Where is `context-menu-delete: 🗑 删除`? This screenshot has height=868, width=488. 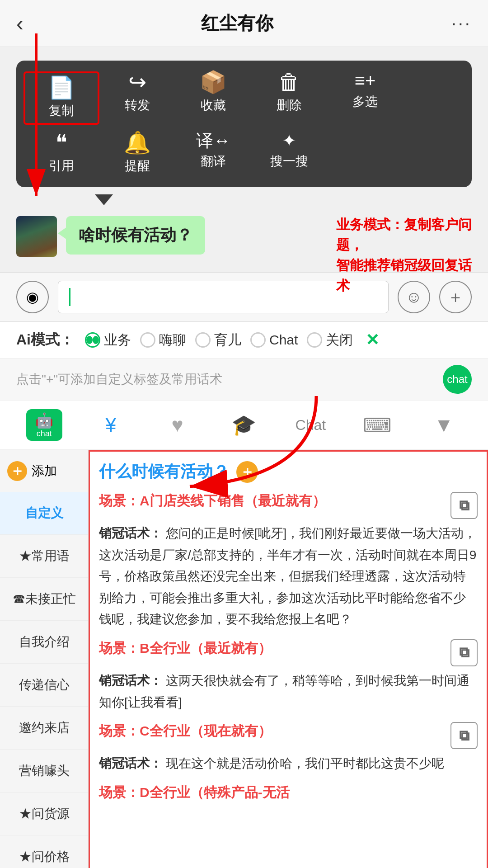 context-menu-delete: 🗑 删除 is located at coordinates (289, 98).